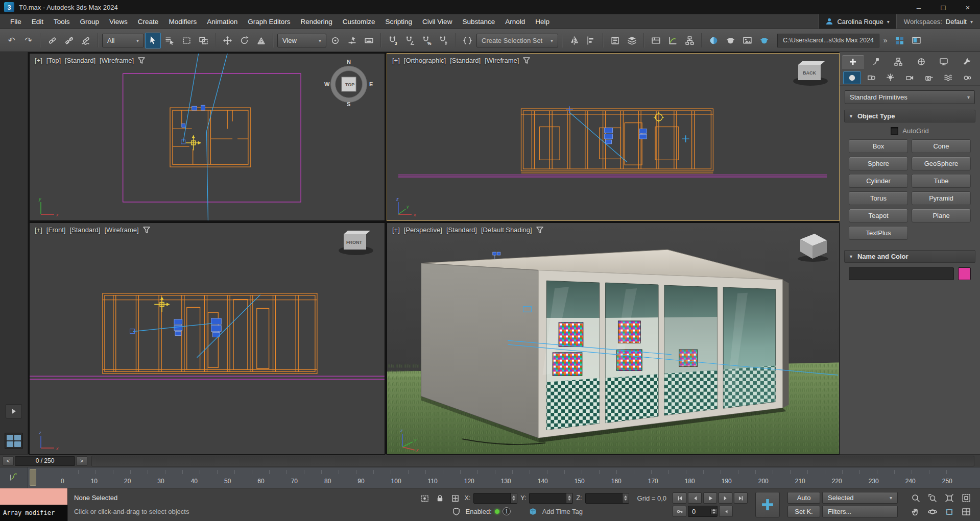  I want to click on selection-filter-dropdown: All ▾, so click(123, 41).